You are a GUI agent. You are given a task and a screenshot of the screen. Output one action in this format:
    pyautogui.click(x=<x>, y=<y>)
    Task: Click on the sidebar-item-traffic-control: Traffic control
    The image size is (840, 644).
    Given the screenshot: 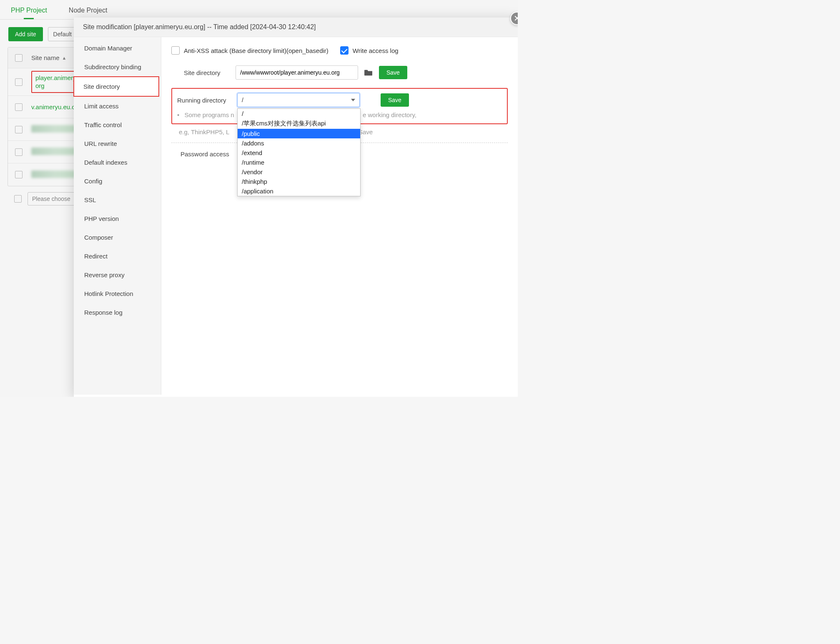 What is the action you would take?
    pyautogui.click(x=118, y=125)
    